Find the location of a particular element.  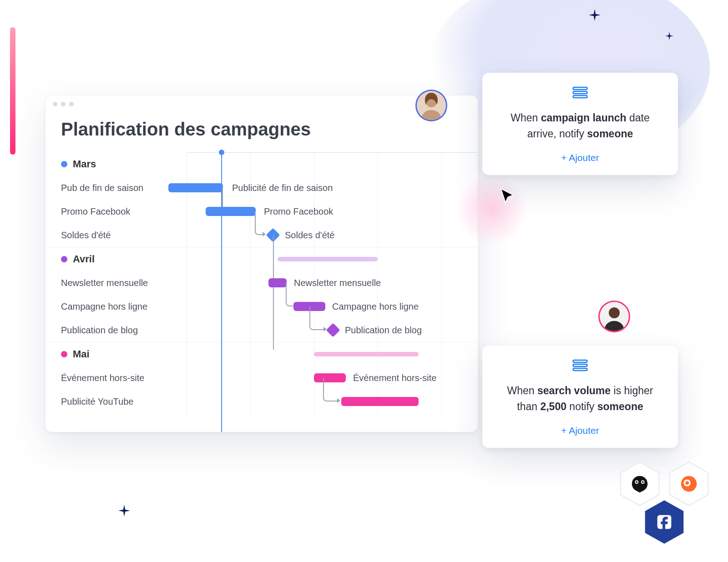

task-label: Pub de fin de saison is located at coordinates (102, 188).